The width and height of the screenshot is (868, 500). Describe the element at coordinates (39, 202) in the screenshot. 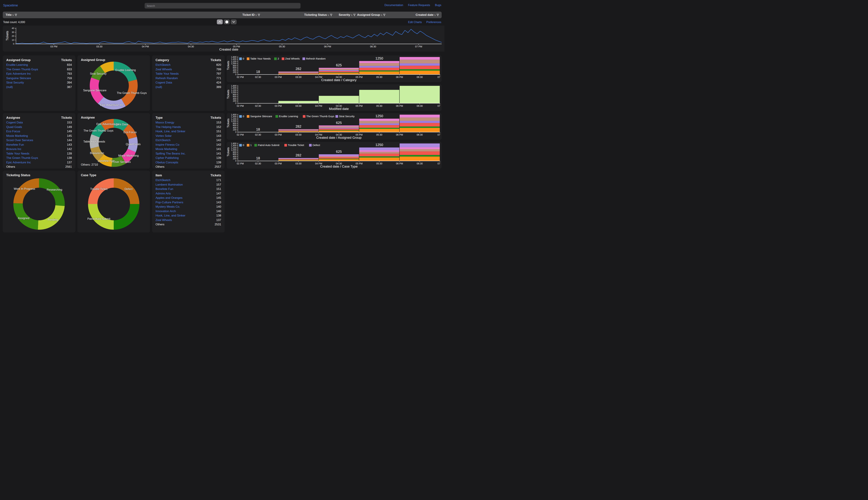

I see `ticketing-status-donut-chart: ResearchingPendingAssignedWork In Progre…` at that location.